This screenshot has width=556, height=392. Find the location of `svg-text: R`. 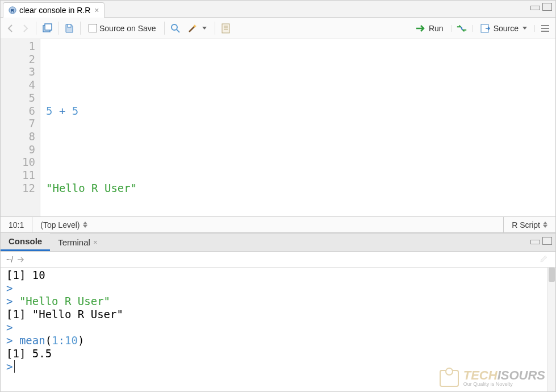

svg-text: R is located at coordinates (12, 10).